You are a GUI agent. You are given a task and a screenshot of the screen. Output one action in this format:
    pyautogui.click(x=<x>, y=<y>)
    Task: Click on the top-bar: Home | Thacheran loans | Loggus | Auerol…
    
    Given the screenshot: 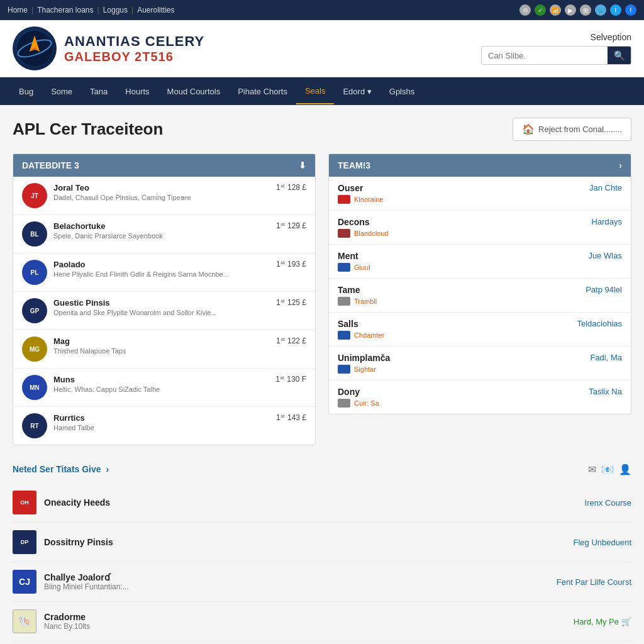 What is the action you would take?
    pyautogui.click(x=322, y=10)
    